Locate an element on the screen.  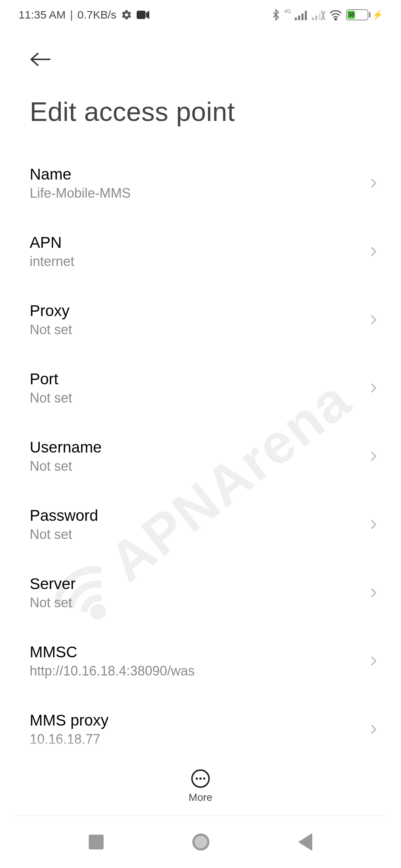
row-server-label: Server is located at coordinates (199, 584).